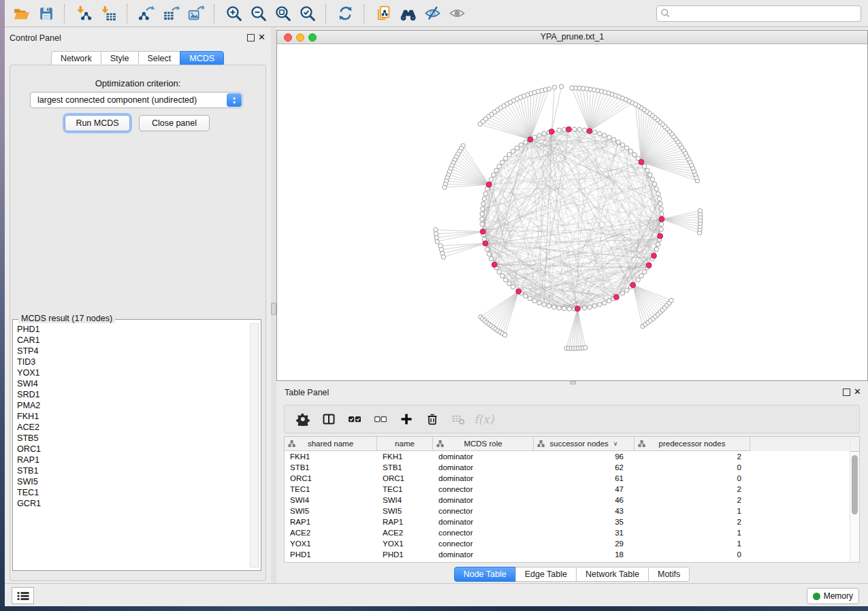  Describe the element at coordinates (132, 351) in the screenshot. I see `mcds-result-item: STP4` at that location.